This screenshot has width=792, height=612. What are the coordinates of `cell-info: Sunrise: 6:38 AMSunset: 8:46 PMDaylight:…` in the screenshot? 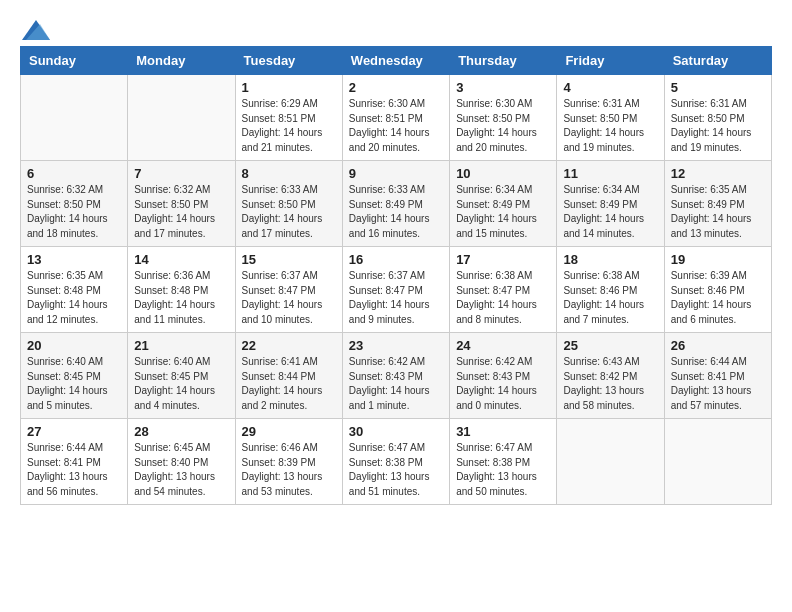 It's located at (610, 298).